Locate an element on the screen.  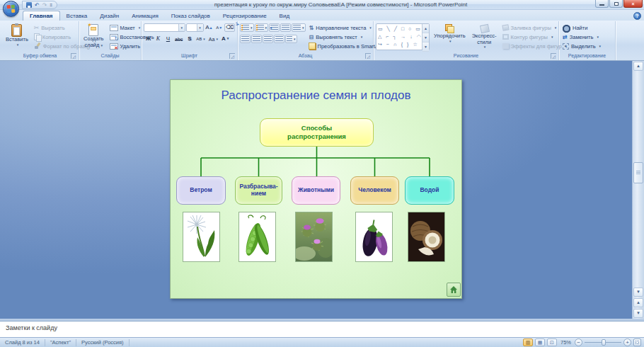
shapes-gallery-scrollbar: ▲▼▼ is located at coordinates (425, 37).